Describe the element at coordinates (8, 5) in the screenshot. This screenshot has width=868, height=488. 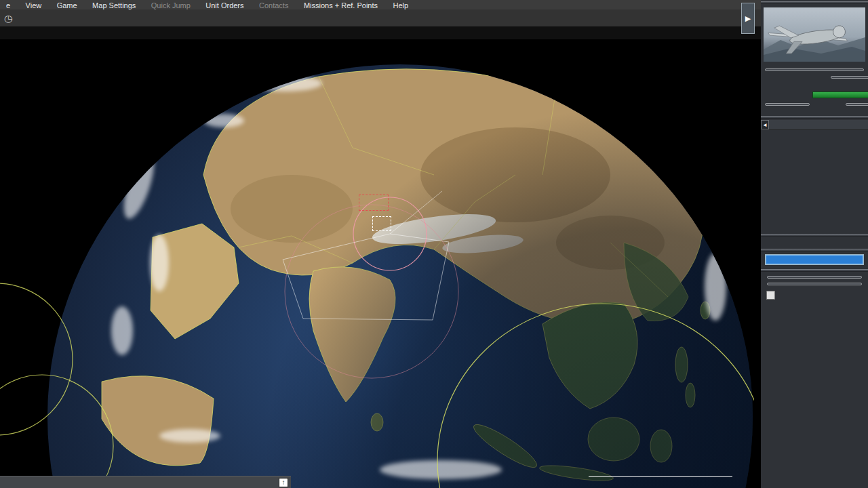
I see `menu-item: e` at that location.